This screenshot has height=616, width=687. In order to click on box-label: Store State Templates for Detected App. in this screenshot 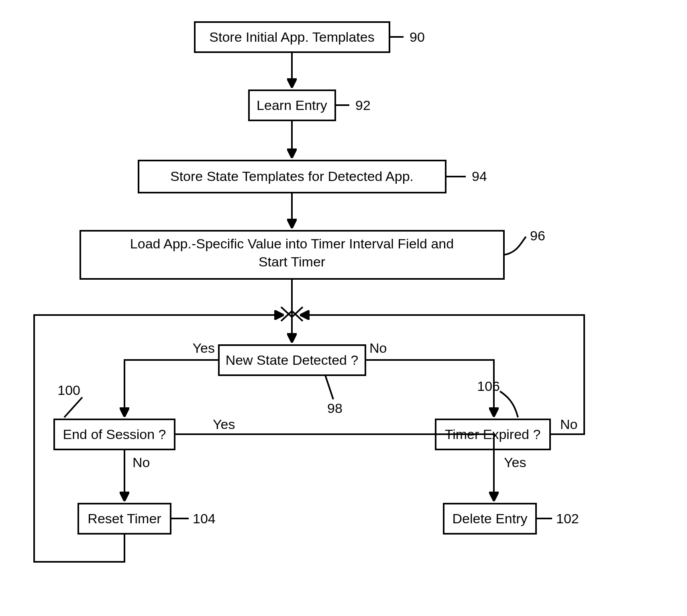, I will do `click(292, 176)`.